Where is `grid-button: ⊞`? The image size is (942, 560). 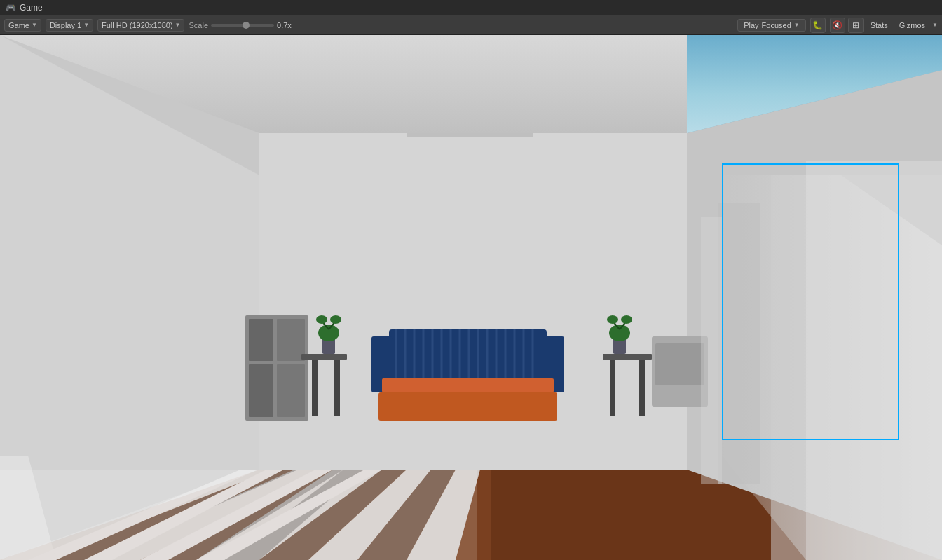
grid-button: ⊞ is located at coordinates (856, 25).